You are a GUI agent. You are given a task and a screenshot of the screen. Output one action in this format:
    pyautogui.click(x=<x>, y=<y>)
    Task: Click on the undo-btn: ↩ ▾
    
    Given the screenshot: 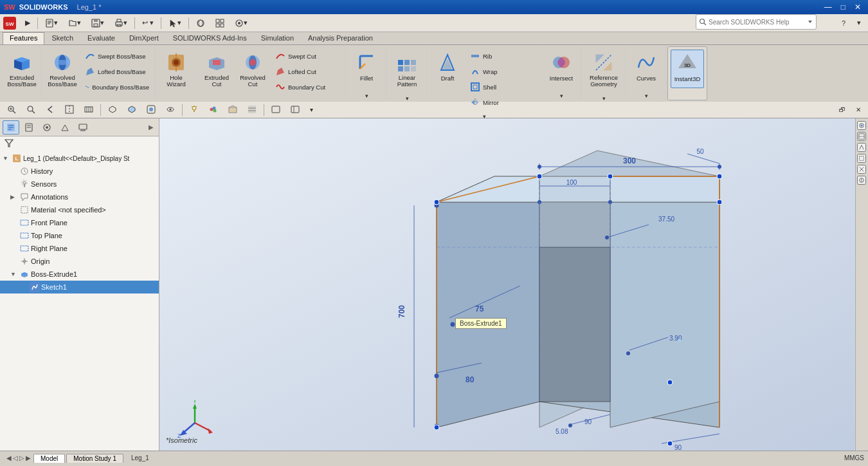 What is the action you would take?
    pyautogui.click(x=148, y=23)
    